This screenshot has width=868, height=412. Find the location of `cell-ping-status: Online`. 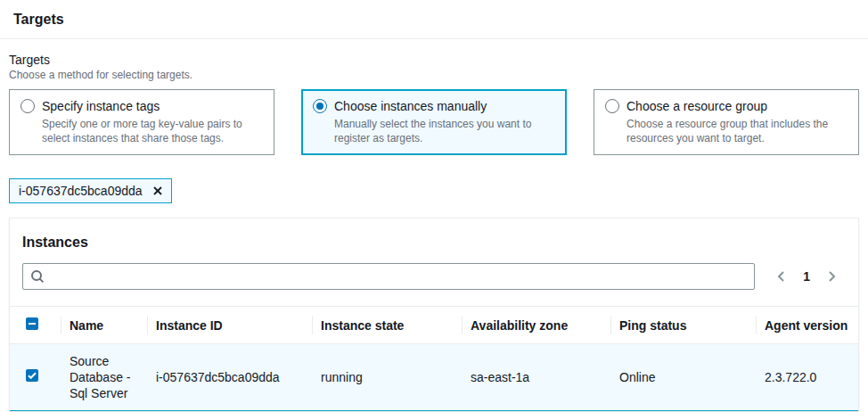

cell-ping-status: Online is located at coordinates (683, 378).